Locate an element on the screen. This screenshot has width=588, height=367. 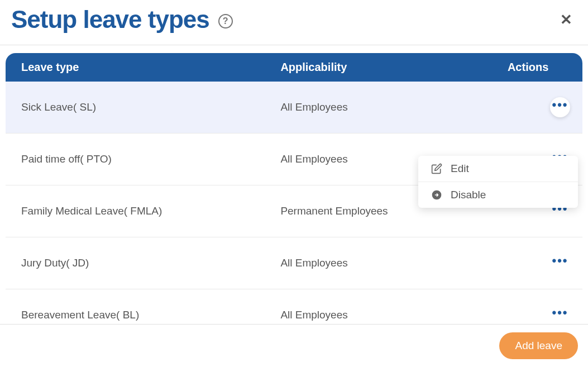
modal-header: Setup leave types ? ✕ is located at coordinates (294, 22).